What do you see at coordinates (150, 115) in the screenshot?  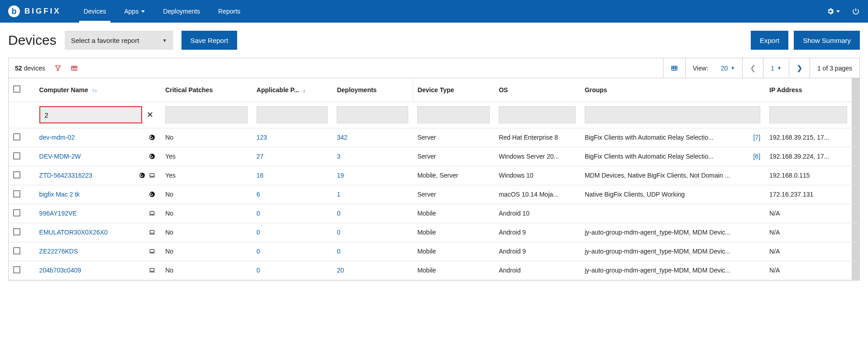 I see `clear-filter-icon: ✕` at bounding box center [150, 115].